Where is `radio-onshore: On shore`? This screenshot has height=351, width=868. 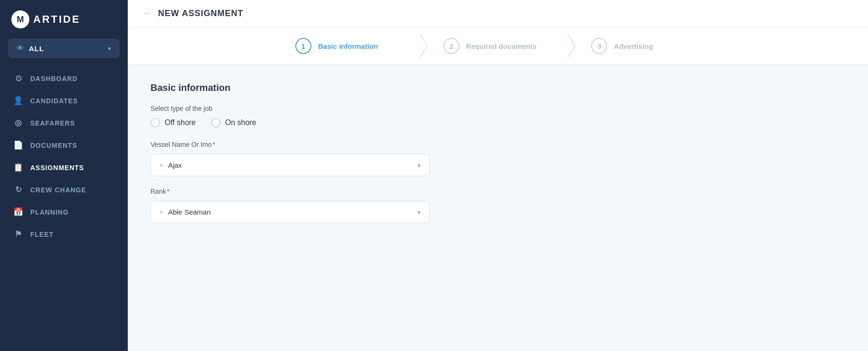
radio-onshore: On shore is located at coordinates (234, 123).